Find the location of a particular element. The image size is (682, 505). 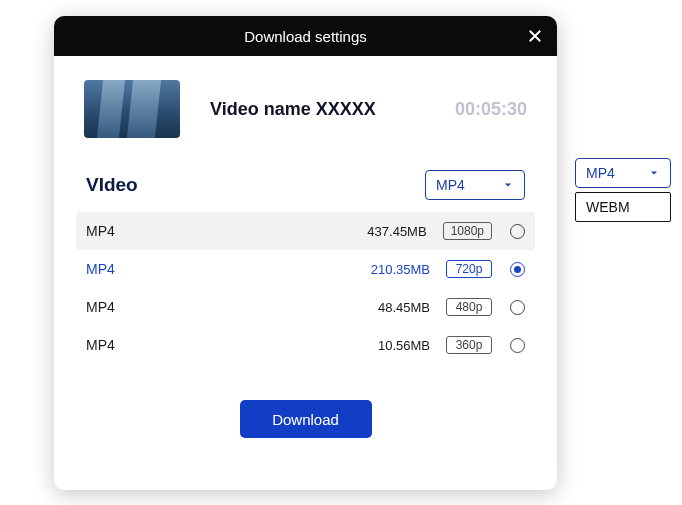

close-icon is located at coordinates (535, 36).